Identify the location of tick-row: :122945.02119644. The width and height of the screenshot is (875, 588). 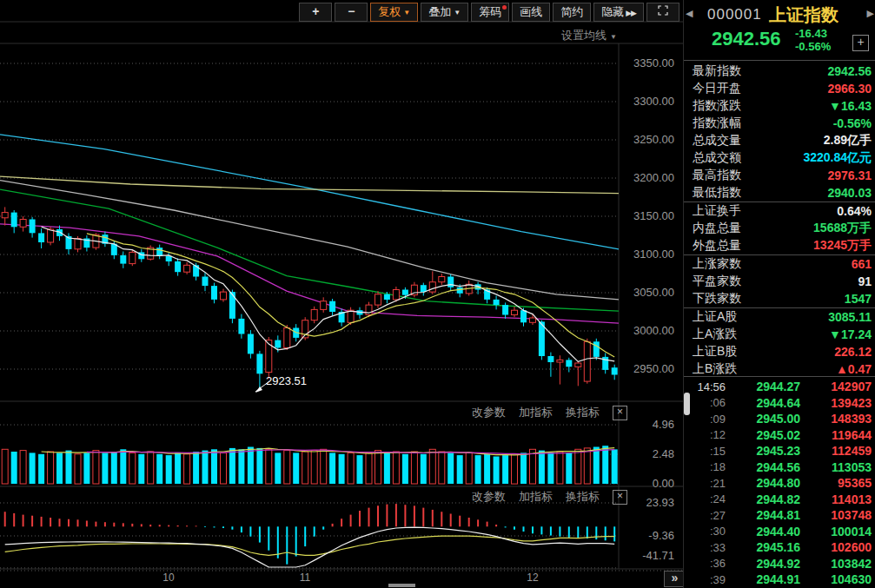
(779, 436).